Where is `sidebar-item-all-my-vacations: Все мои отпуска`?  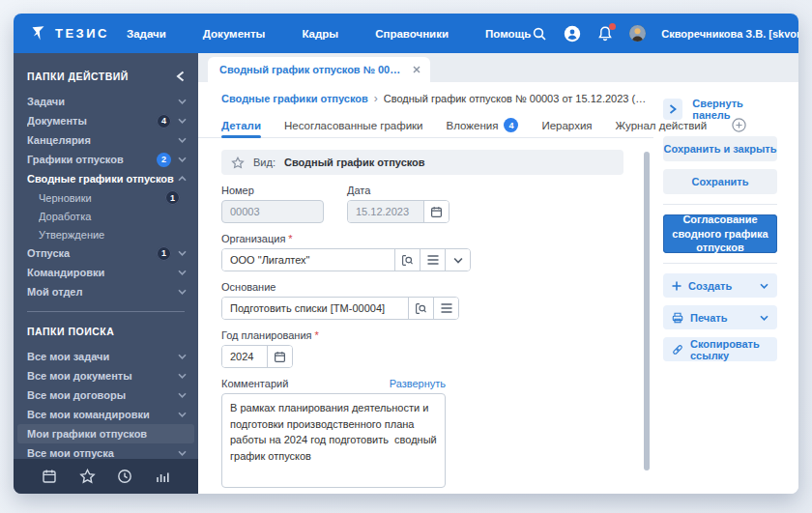 sidebar-item-all-my-vacations: Все мои отпуска is located at coordinates (106, 451).